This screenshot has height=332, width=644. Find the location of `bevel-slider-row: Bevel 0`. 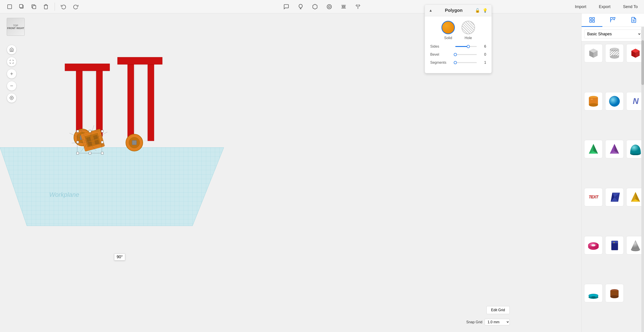

bevel-slider-row: Bevel 0 is located at coordinates (458, 54).